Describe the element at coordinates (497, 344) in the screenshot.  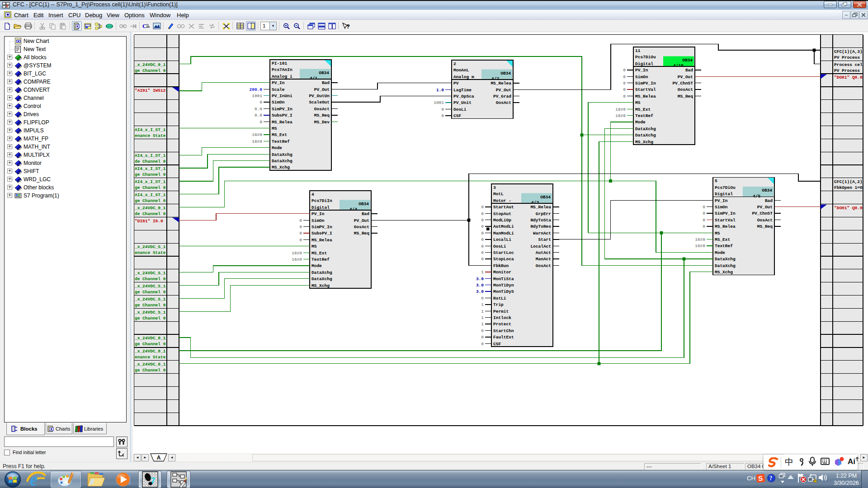
I see `svg-text: CSF` at that location.